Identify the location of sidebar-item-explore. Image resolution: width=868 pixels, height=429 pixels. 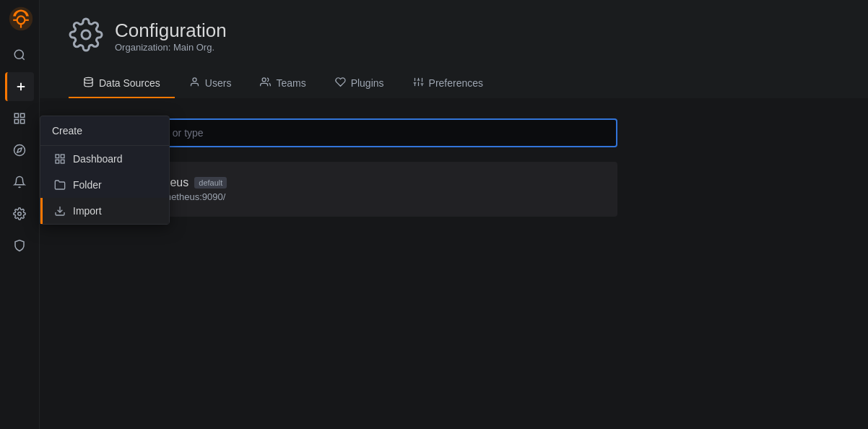
(19, 150).